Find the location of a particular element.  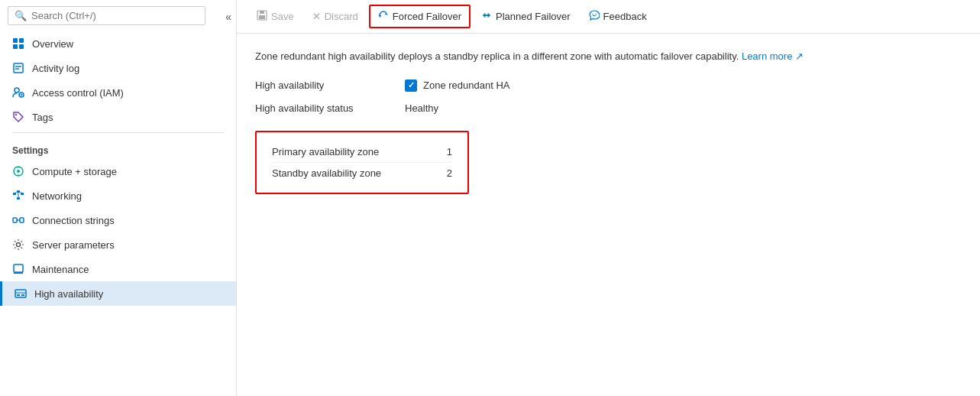

sidebar-item-server-params-label: Server parameters is located at coordinates (73, 245).